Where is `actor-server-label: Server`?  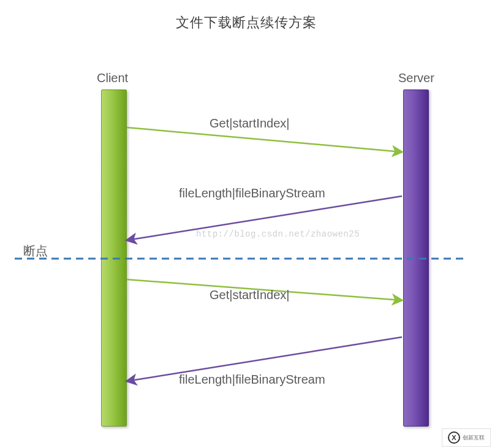 actor-server-label: Server is located at coordinates (417, 78).